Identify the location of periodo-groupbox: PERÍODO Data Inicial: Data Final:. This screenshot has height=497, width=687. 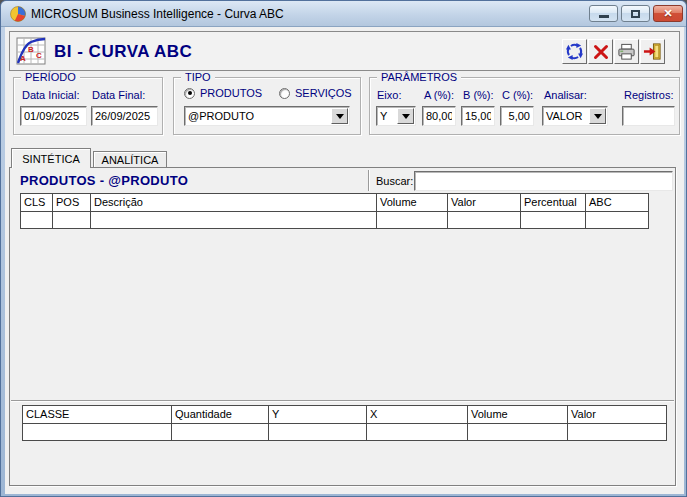
(88, 106).